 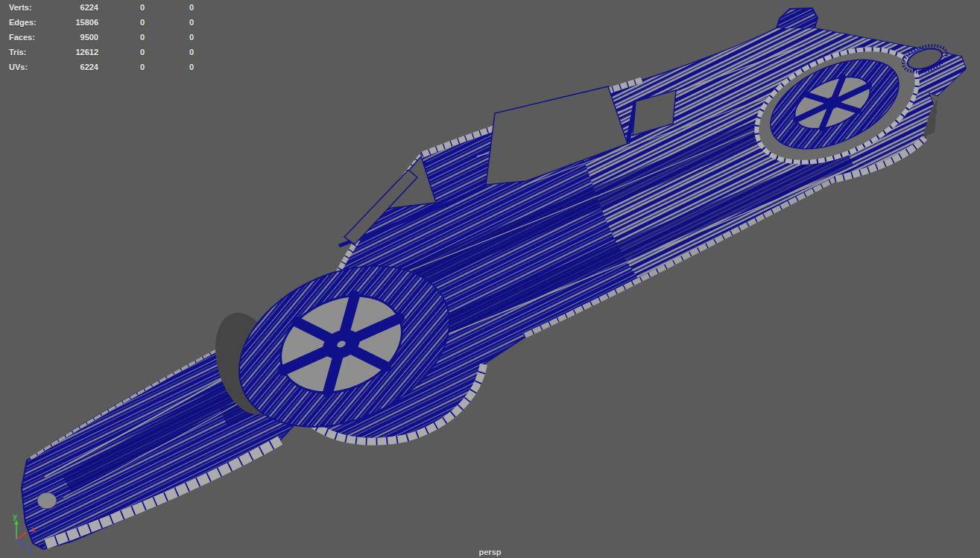 I want to click on hud-row: Tris: 12612 0 0, so click(x=97, y=52).